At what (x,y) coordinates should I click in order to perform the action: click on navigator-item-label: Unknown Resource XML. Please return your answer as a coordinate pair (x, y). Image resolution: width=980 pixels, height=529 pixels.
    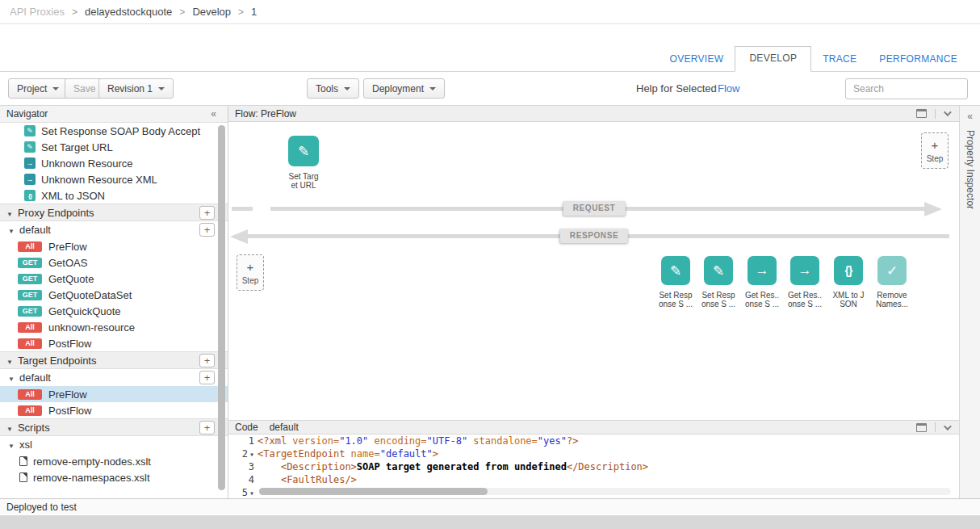
    Looking at the image, I should click on (99, 179).